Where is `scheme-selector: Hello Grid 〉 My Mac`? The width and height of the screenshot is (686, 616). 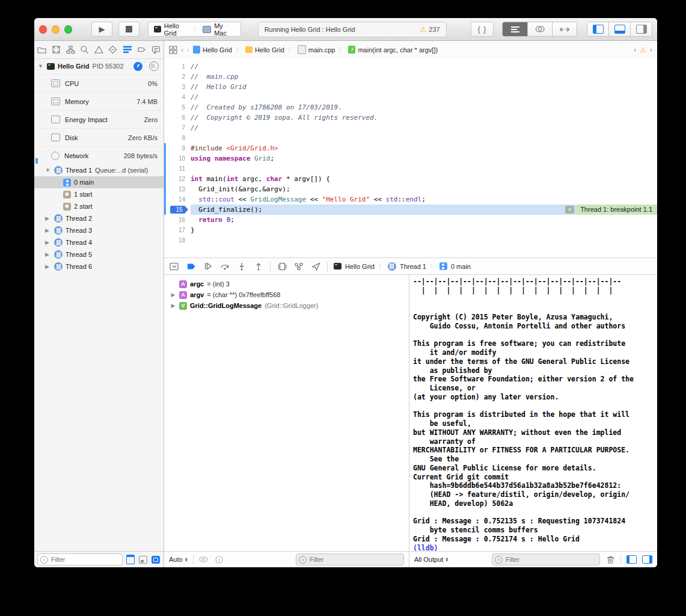
scheme-selector: Hello Grid 〉 My Mac is located at coordinates (194, 29).